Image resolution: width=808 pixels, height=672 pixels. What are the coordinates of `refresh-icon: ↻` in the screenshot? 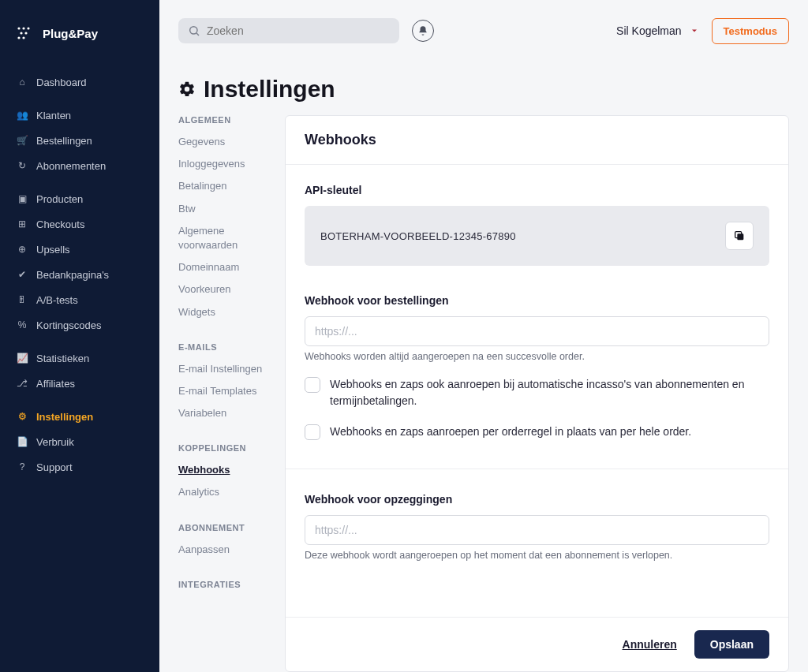 It's located at (22, 166).